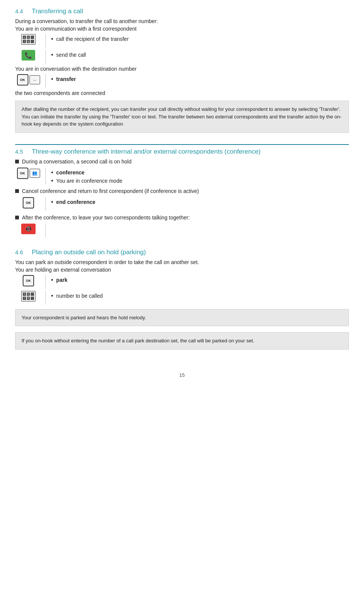 Image resolution: width=364 pixels, height=597 pixels. What do you see at coordinates (146, 152) in the screenshot?
I see `section-45-heading: Three-way conference with internal and/o…` at bounding box center [146, 152].